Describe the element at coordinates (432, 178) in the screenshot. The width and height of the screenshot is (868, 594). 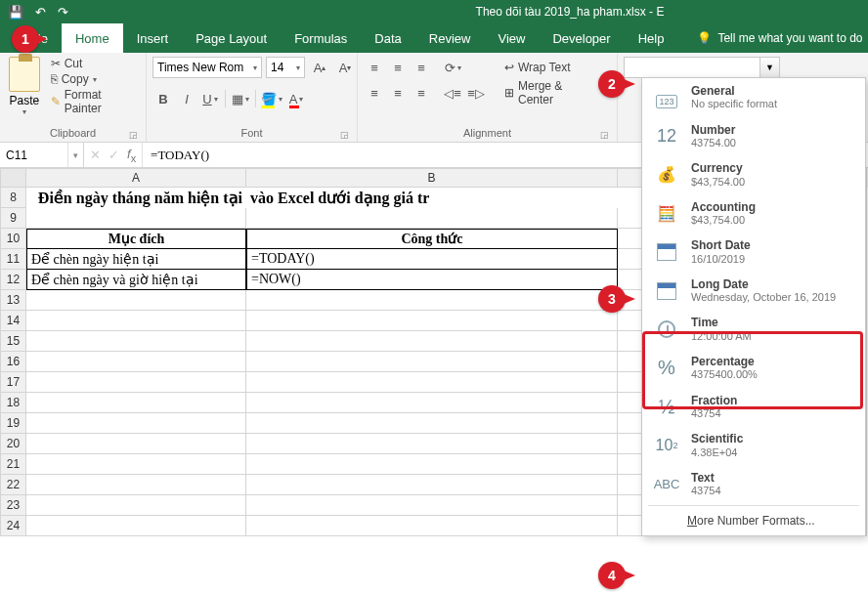
I see `column-header: B` at that location.